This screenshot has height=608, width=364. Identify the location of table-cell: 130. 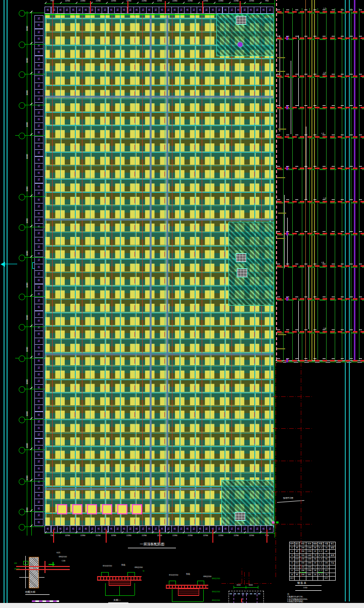
(327, 567).